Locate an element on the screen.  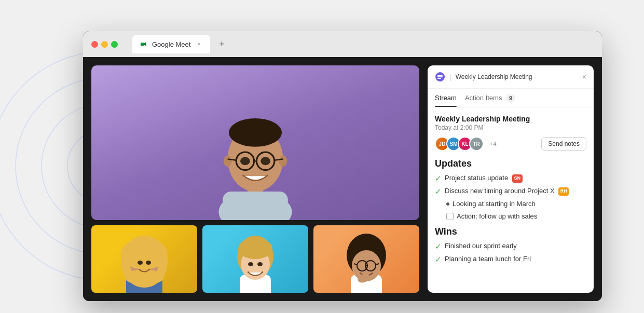
send-notes-button: Send notes is located at coordinates (564, 144).